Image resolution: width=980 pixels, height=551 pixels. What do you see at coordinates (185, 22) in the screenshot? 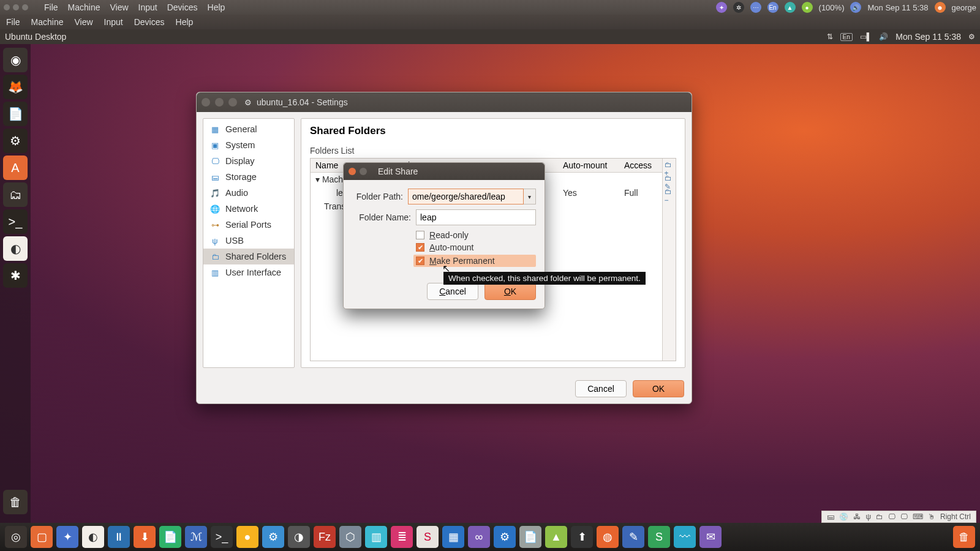
I see `guest-menu-help: Help` at bounding box center [185, 22].